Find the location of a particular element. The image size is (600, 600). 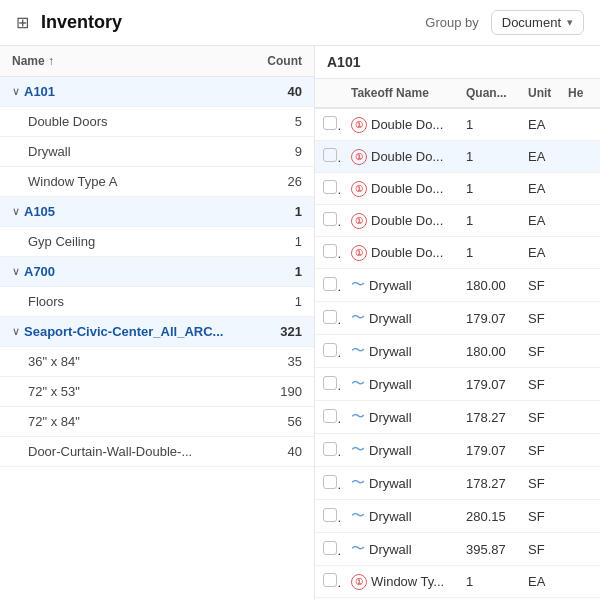

list-item: 36" x 84" 35 is located at coordinates (157, 362).